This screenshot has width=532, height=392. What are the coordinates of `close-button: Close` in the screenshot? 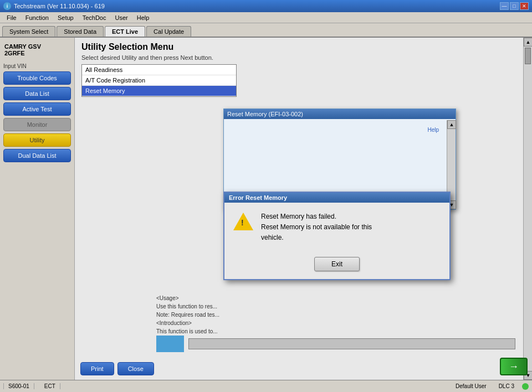 It's located at (136, 369).